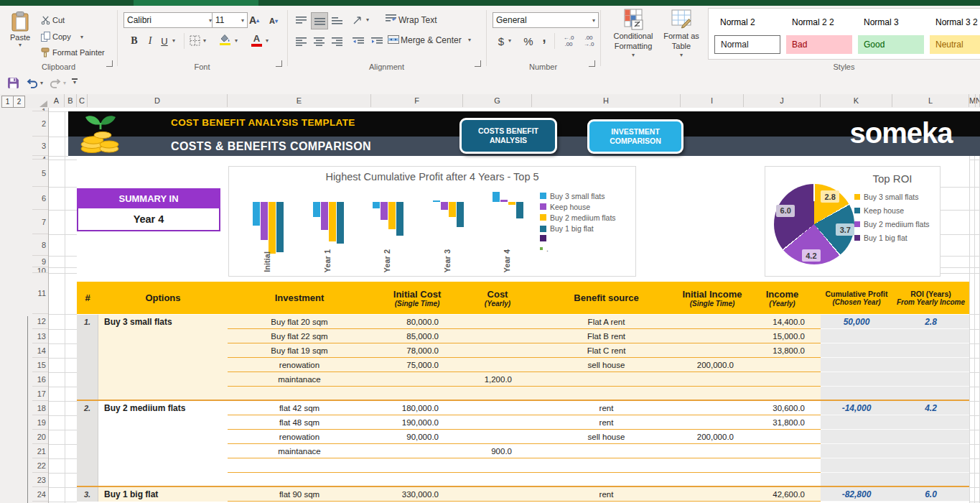  What do you see at coordinates (337, 41) in the screenshot?
I see `align-right-button` at bounding box center [337, 41].